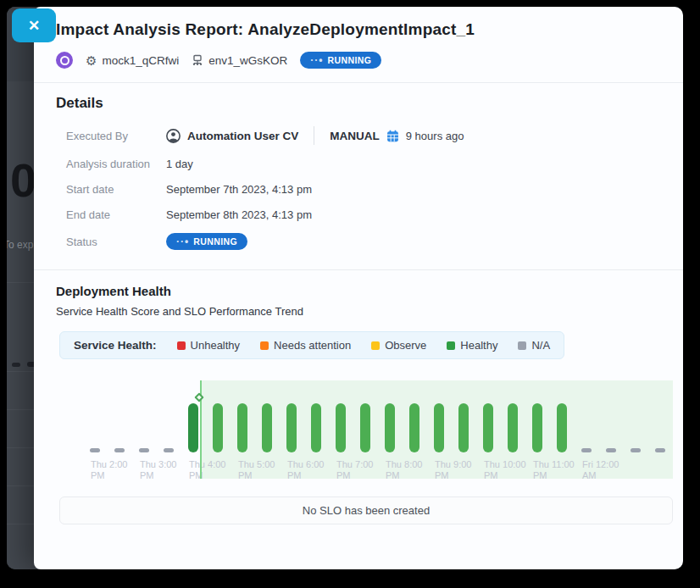  Describe the element at coordinates (208, 346) in the screenshot. I see `legend-item: Unhealthy` at that location.